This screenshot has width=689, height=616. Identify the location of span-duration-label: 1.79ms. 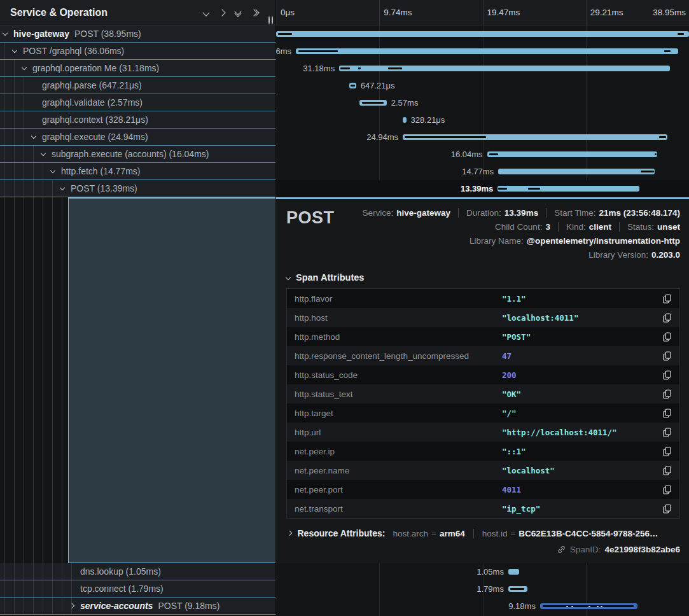
(490, 589).